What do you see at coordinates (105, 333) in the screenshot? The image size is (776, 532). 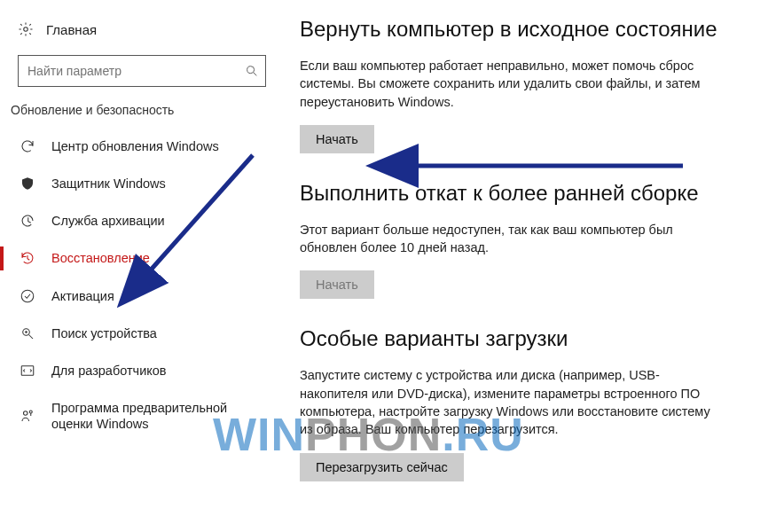 I see `sidebar-item-label: Поиск устройства` at bounding box center [105, 333].